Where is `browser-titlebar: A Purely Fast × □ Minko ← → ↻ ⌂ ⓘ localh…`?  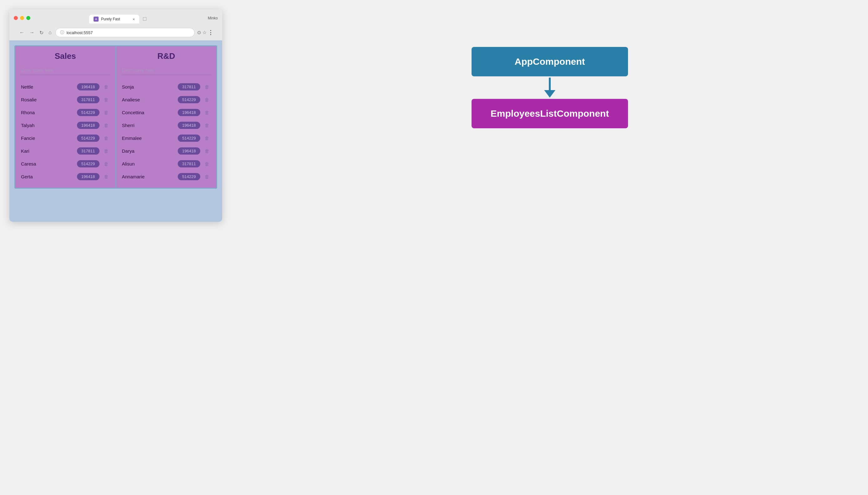
browser-titlebar: A Purely Fast × □ Minko ← → ↻ ⌂ ⓘ localh… is located at coordinates (116, 25).